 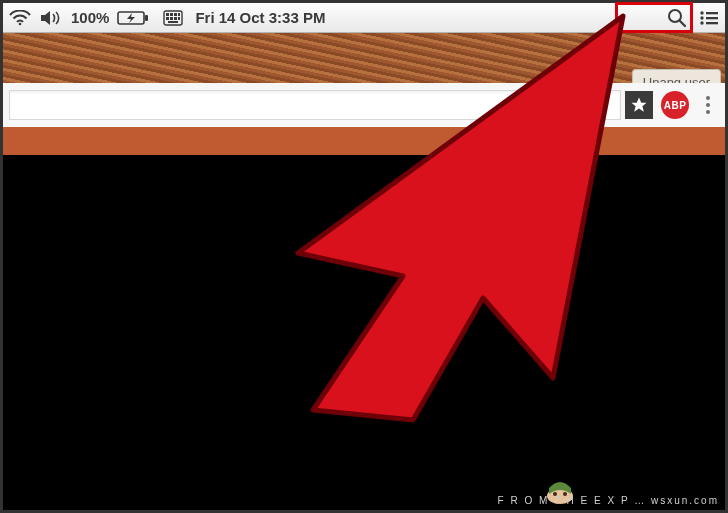 I want to click on volume-icon, so click(x=51, y=18).